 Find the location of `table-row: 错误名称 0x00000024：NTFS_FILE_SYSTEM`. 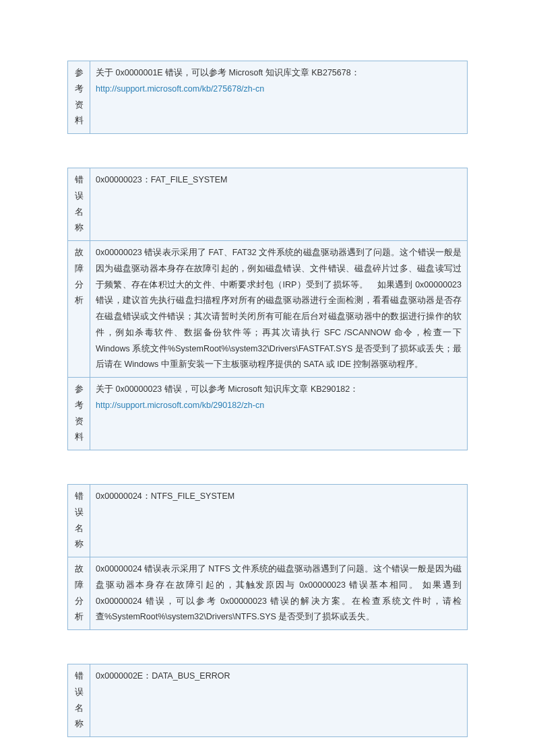

table-row: 错误名称 0x00000024：NTFS_FILE_SYSTEM is located at coordinates (268, 521).